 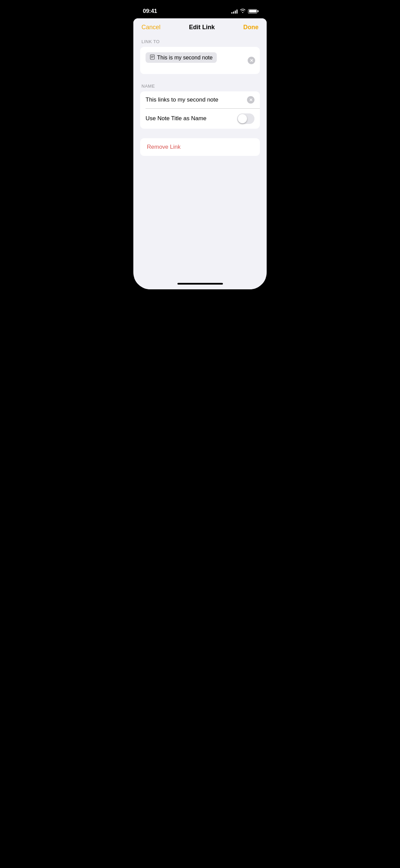 What do you see at coordinates (200, 284) in the screenshot?
I see `home-indicator` at bounding box center [200, 284].